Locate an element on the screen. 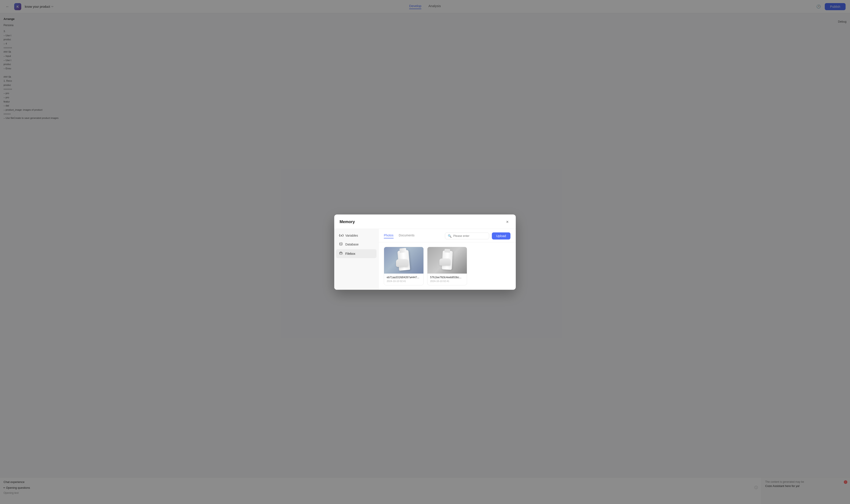 This screenshot has width=850, height=504. database-label: Database is located at coordinates (352, 245).